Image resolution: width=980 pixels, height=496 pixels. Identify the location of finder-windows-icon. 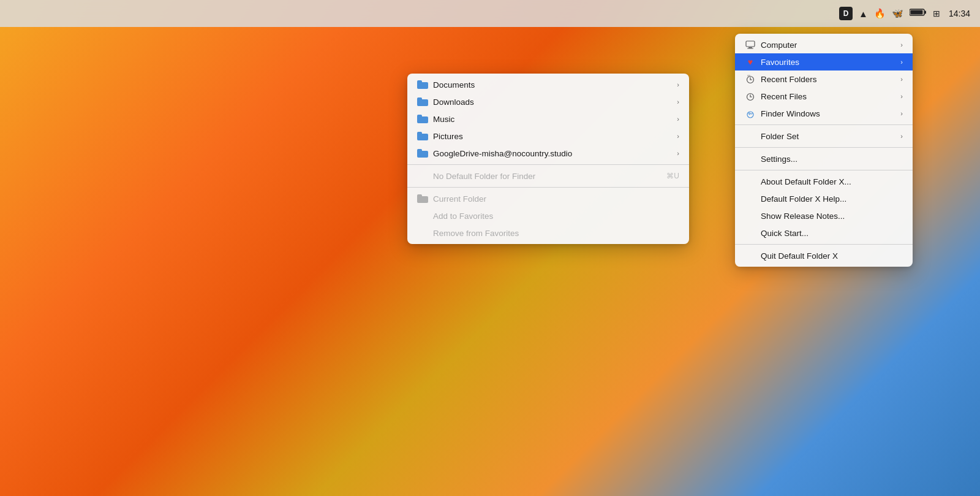
(750, 113).